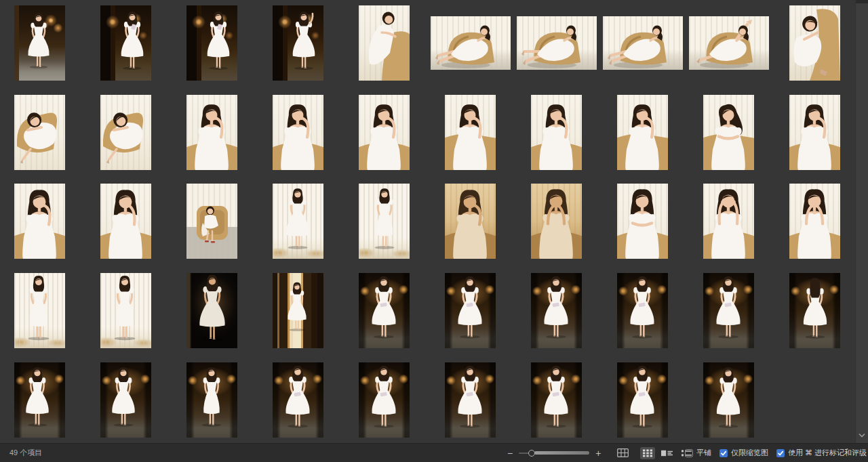  What do you see at coordinates (510, 453) in the screenshot?
I see `zoom-out-button: −` at bounding box center [510, 453].